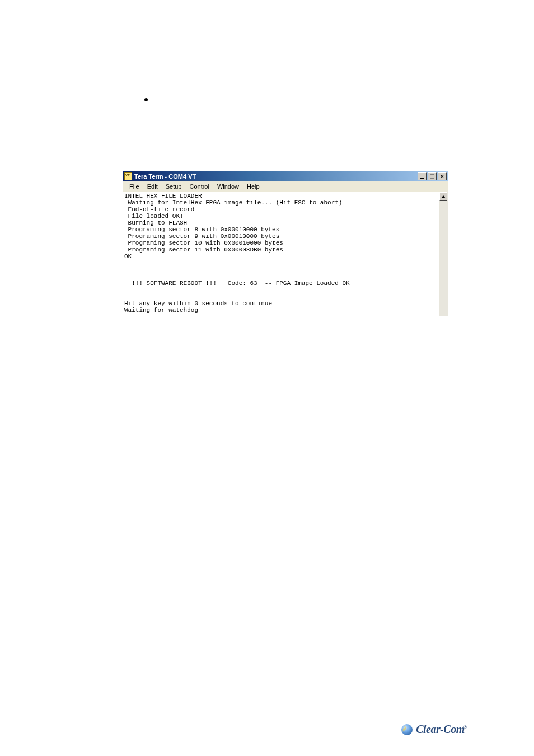 The width and height of the screenshot is (534, 756). Describe the element at coordinates (267, 720) in the screenshot. I see `footer-divider` at that location.